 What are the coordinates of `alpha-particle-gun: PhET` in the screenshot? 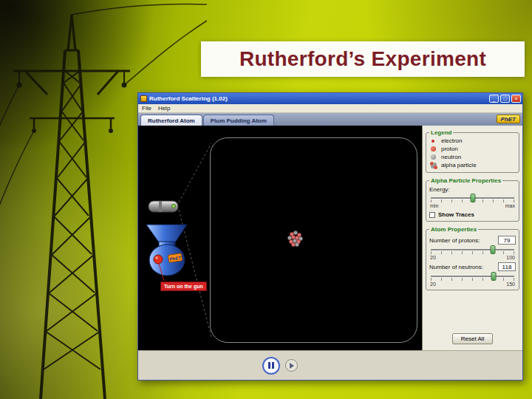 It's located at (179, 245).